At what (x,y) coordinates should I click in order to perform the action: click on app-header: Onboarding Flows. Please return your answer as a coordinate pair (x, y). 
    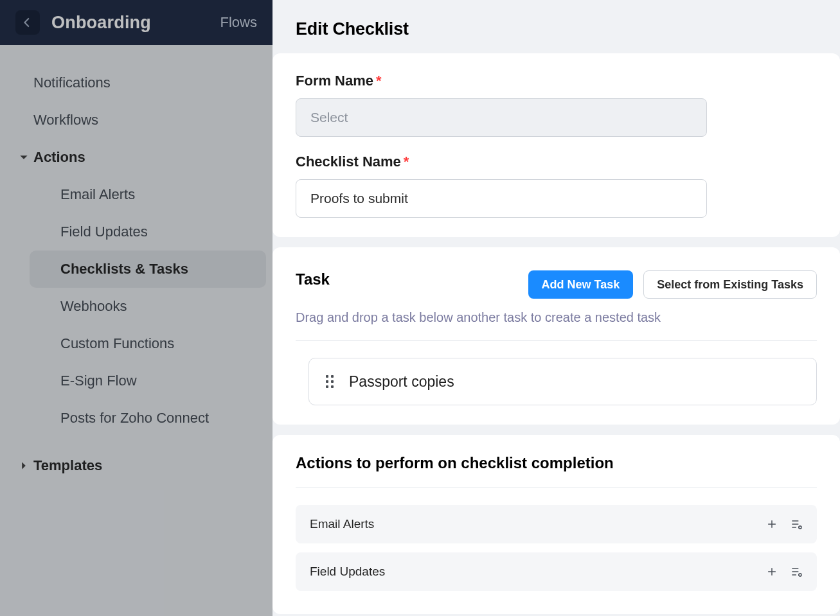
    Looking at the image, I should click on (136, 22).